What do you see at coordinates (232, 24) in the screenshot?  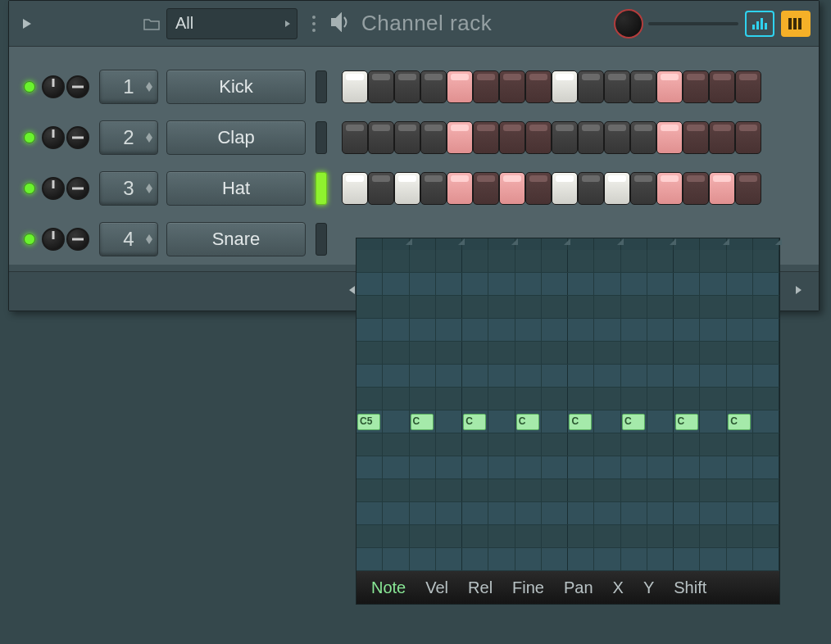 I see `channel-filter-dropdown: All` at bounding box center [232, 24].